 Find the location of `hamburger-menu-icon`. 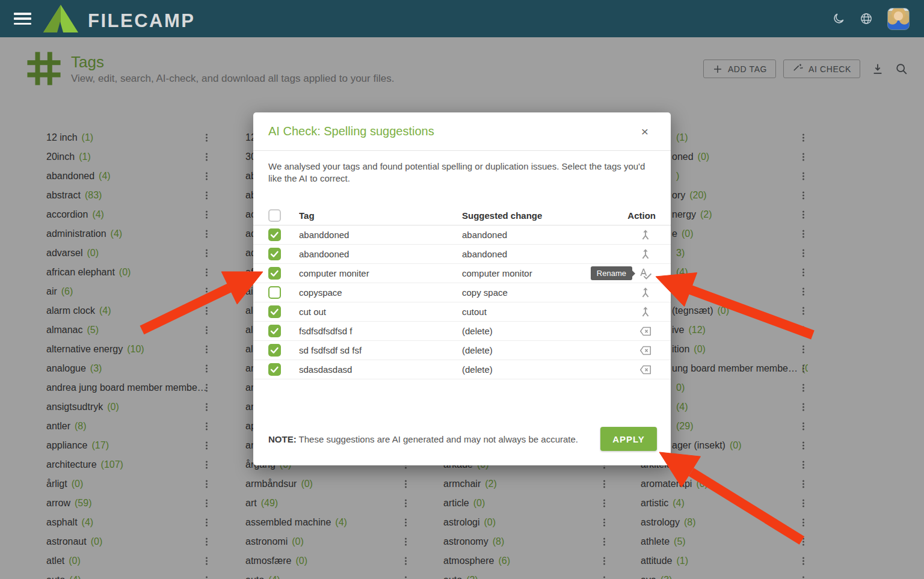

hamburger-menu-icon is located at coordinates (23, 19).